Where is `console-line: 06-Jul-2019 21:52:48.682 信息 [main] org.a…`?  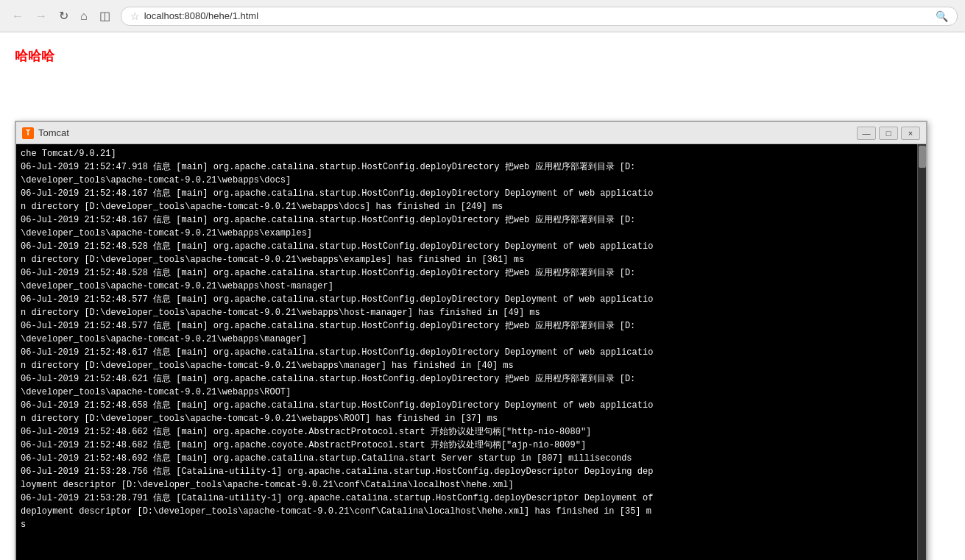 console-line: 06-Jul-2019 21:52:48.682 信息 [main] org.a… is located at coordinates (466, 445).